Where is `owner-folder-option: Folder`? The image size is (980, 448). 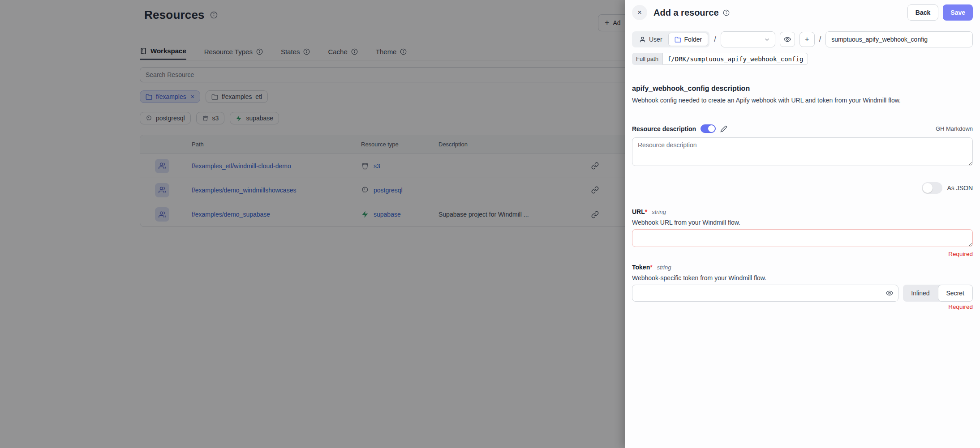 owner-folder-option: Folder is located at coordinates (688, 39).